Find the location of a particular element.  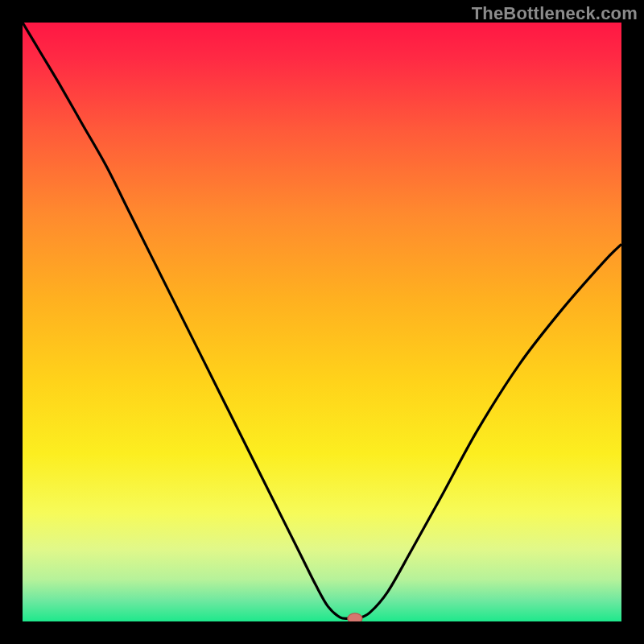

optimum-marker is located at coordinates (355, 617).